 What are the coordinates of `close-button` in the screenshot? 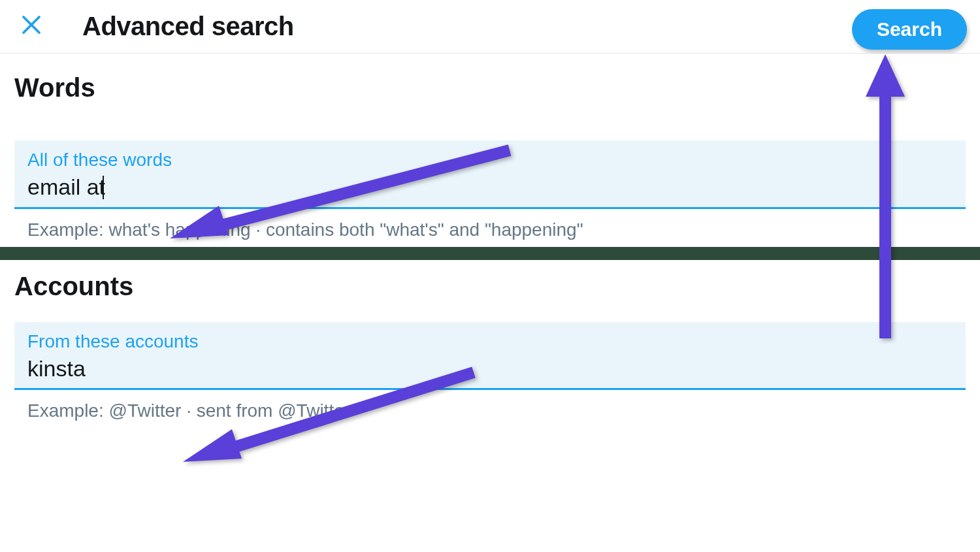 It's located at (31, 27).